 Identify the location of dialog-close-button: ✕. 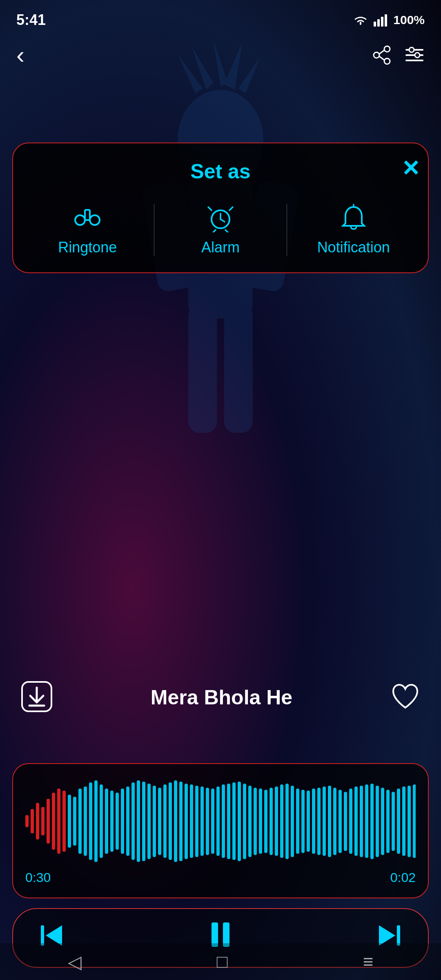
(411, 168).